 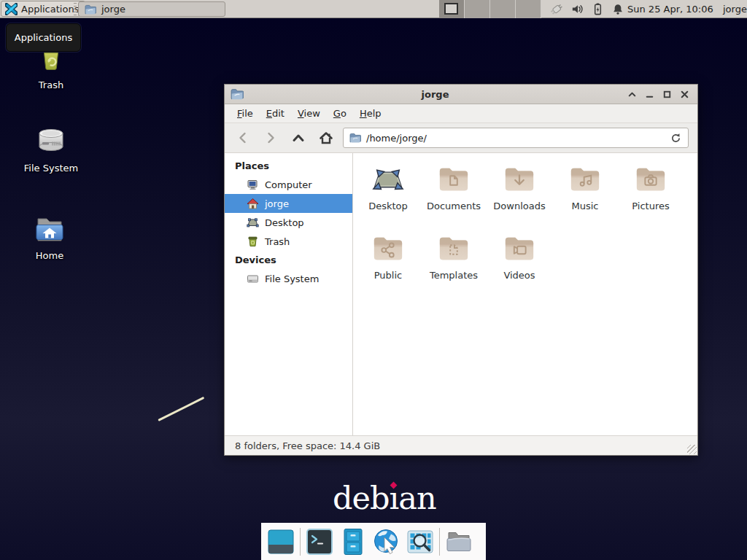 What do you see at coordinates (243, 138) in the screenshot?
I see `back-button` at bounding box center [243, 138].